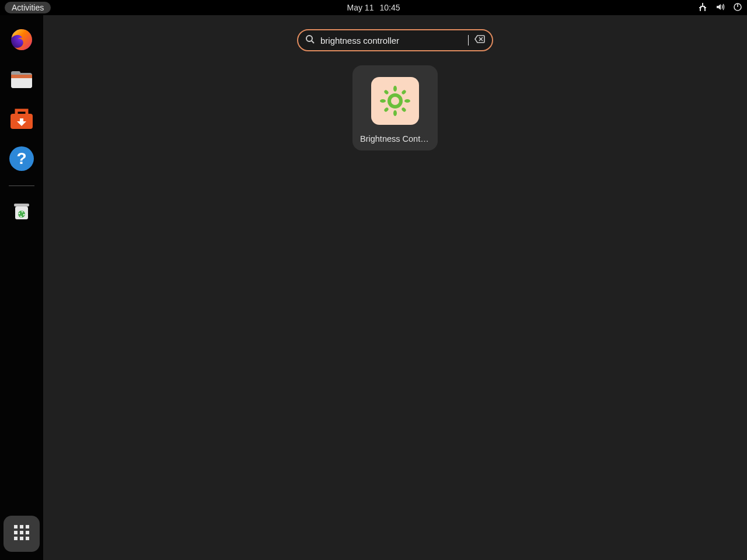 The width and height of the screenshot is (747, 560). I want to click on search-result-label: Brightness Controller, so click(395, 139).